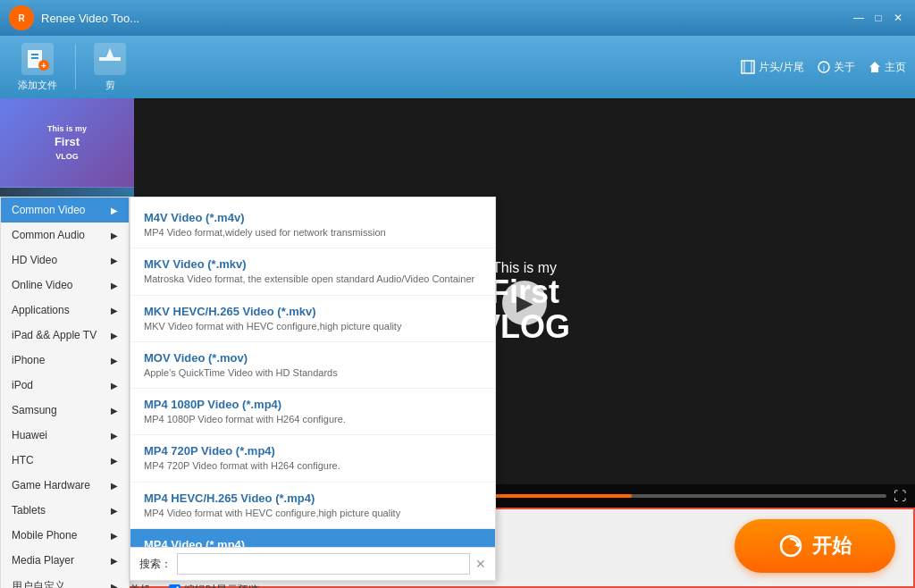 This screenshot has width=915, height=588. What do you see at coordinates (313, 458) in the screenshot?
I see `format-item-mp4-720p: MP4 720P Video (*.mp4) MP4 720P Video fo…` at bounding box center [313, 458].